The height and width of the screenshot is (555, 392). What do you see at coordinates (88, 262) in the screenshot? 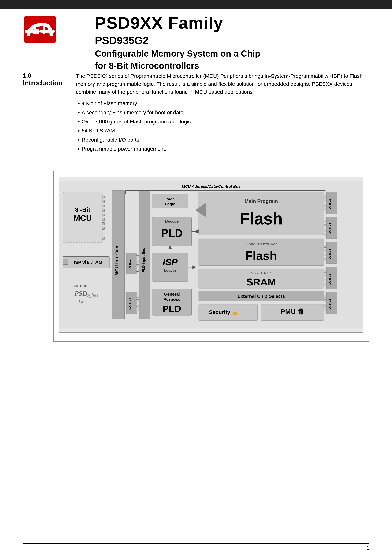
I see `svg-text: ISP via JTAG` at bounding box center [88, 262].